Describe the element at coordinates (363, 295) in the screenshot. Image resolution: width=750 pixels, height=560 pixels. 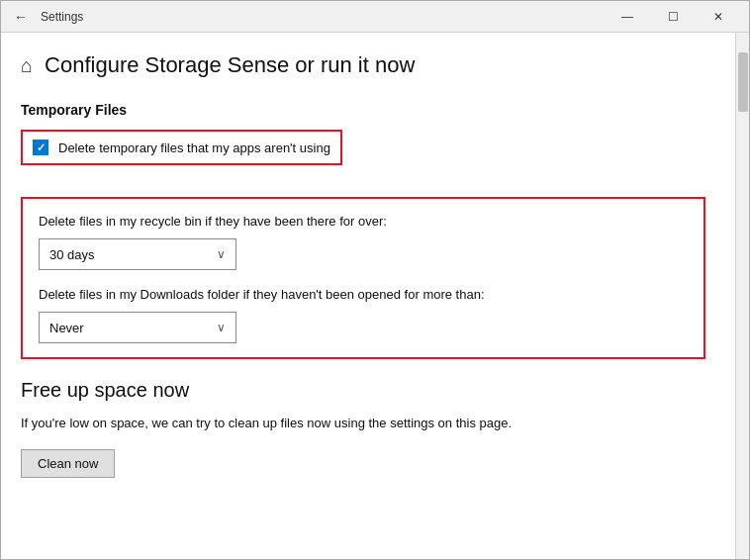
I see `downloads-label: Delete files in my Downloads folder if t…` at that location.